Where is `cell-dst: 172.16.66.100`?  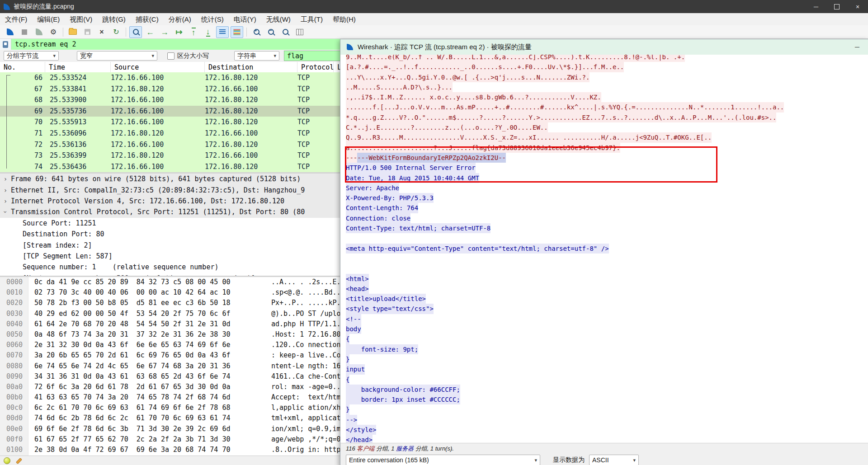
cell-dst: 172.16.66.100 is located at coordinates (251, 133).